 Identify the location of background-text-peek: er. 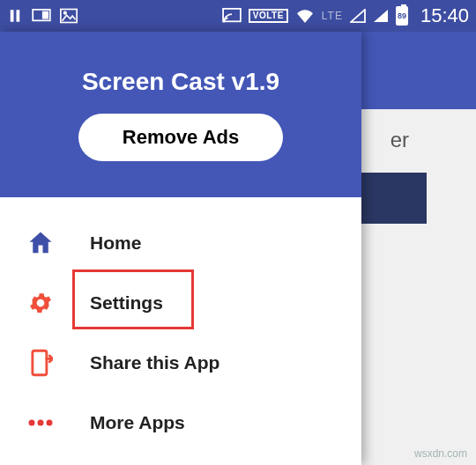
(400, 140).